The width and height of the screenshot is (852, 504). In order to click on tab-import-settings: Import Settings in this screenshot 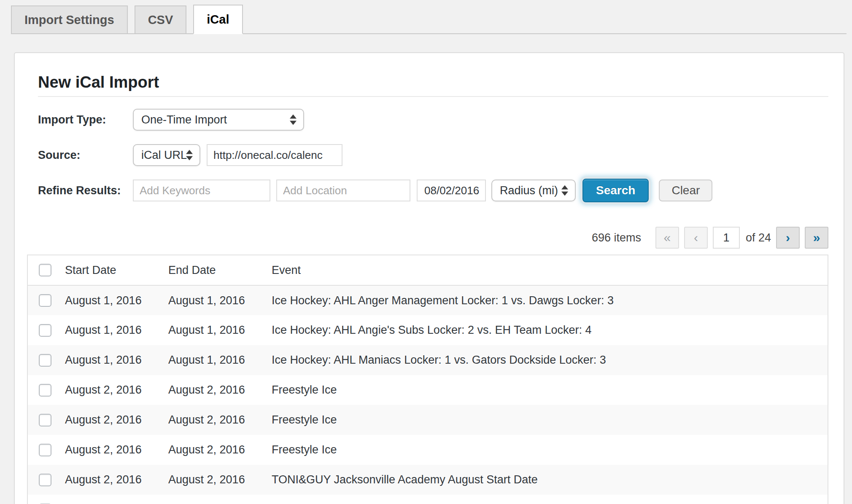, I will do `click(69, 19)`.